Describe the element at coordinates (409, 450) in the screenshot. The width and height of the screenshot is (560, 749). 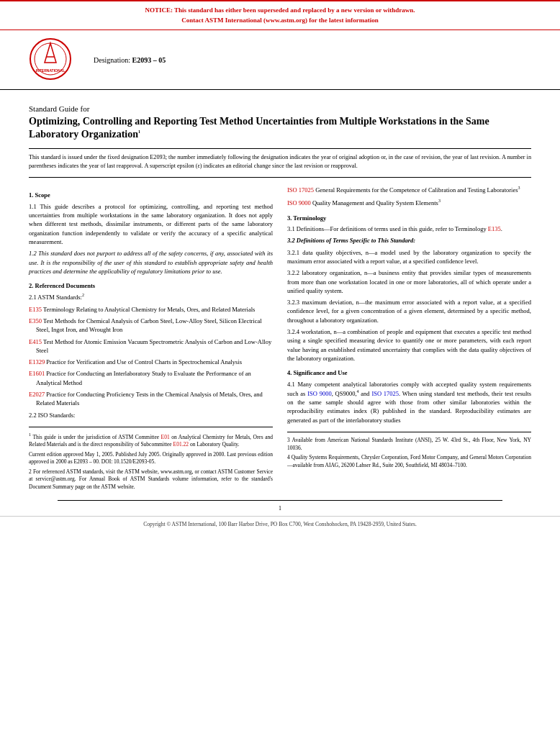
I see `footnotes-right: 3 Available from American National Stand…` at that location.